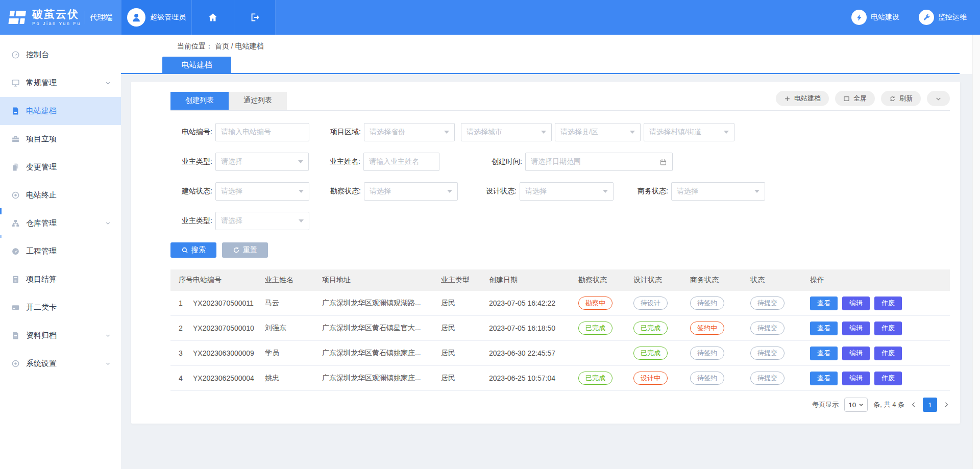  I want to click on breadcrumb-prefix: 当前位置：, so click(195, 46).